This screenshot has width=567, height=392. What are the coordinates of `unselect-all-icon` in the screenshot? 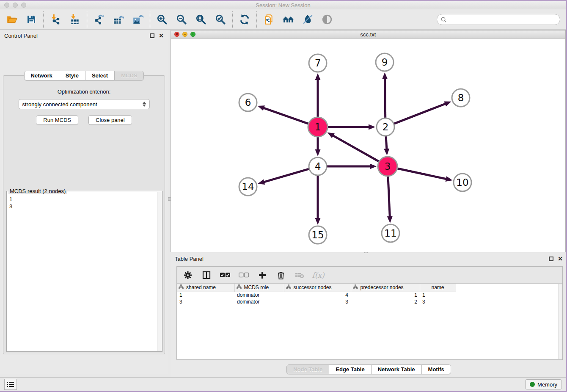 It's located at (244, 275).